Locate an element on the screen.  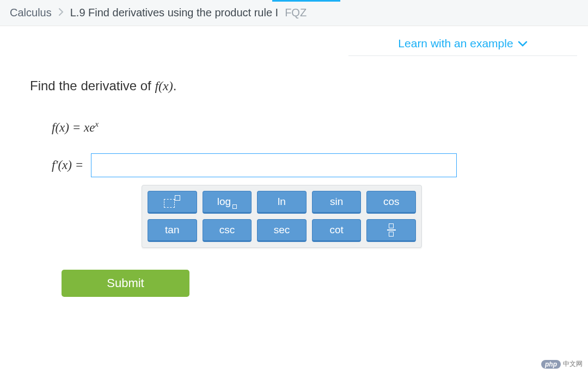
prompt-prefix: Find the derivative of is located at coordinates (93, 86).